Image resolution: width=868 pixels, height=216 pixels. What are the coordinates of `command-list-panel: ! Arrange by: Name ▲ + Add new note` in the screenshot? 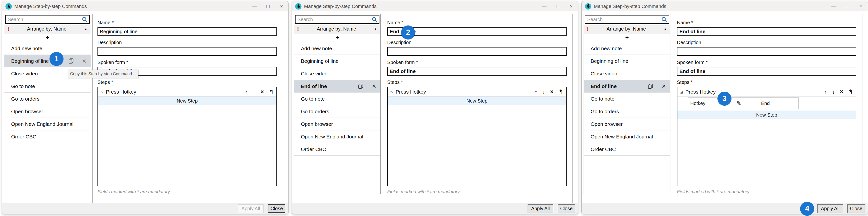 It's located at (337, 104).